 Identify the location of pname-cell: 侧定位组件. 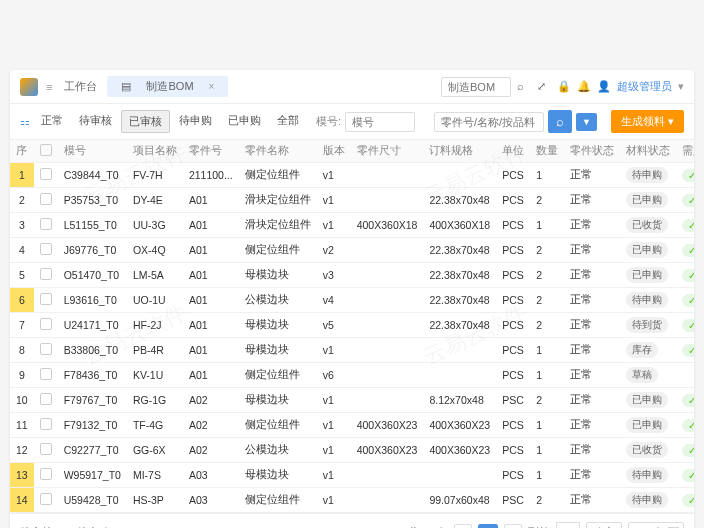
(278, 176).